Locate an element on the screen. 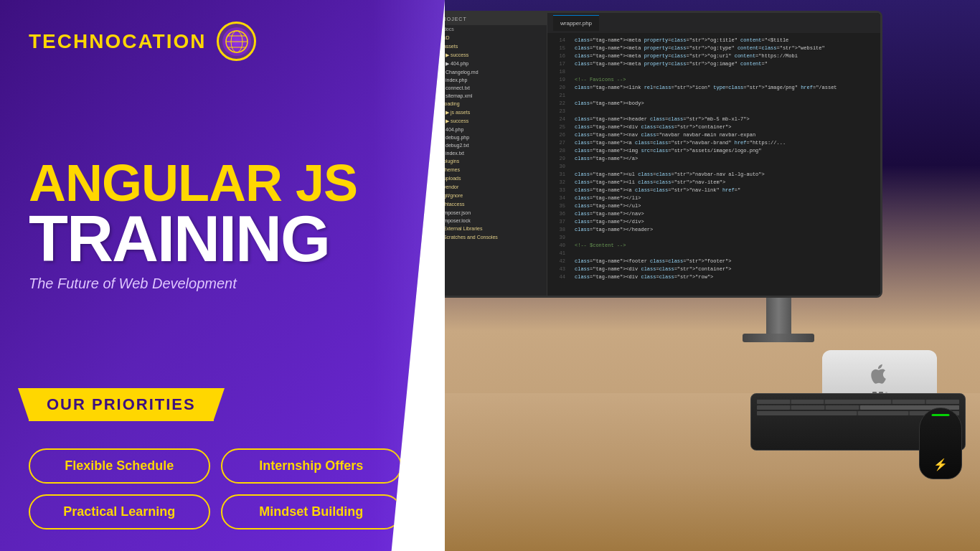 Image resolution: width=980 pixels, height=551 pixels. file-explorer: PROJECT ▶ docs▶ xD▶ assets▶ success▶ 404… is located at coordinates (496, 154).